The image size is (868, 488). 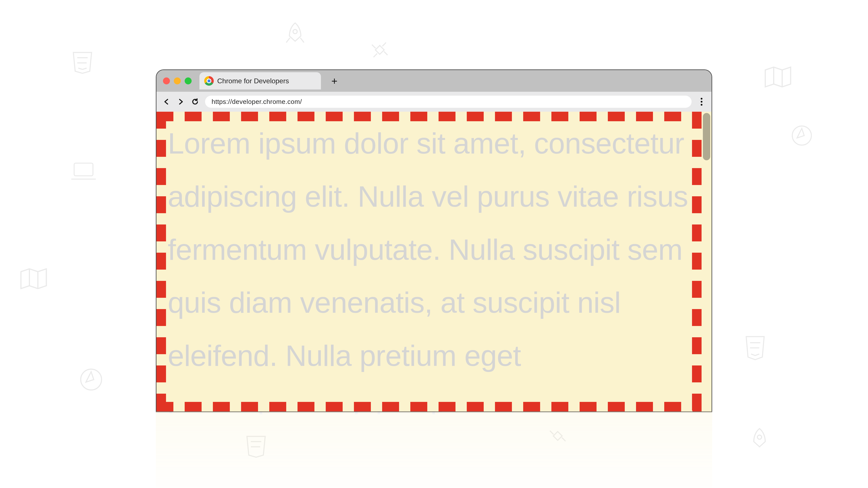 I want to click on browser-menu-button, so click(x=702, y=102).